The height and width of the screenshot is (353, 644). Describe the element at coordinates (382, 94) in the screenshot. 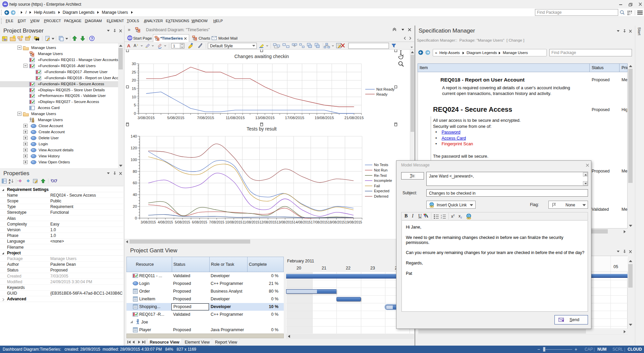

I see `svg-text: Ready` at that location.